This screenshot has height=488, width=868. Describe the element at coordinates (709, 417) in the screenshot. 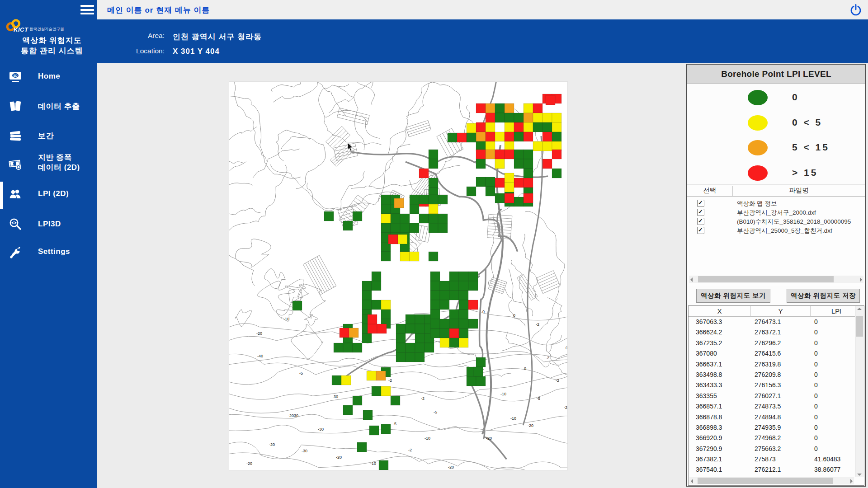

I see `table-cell: 366878.8` at that location.